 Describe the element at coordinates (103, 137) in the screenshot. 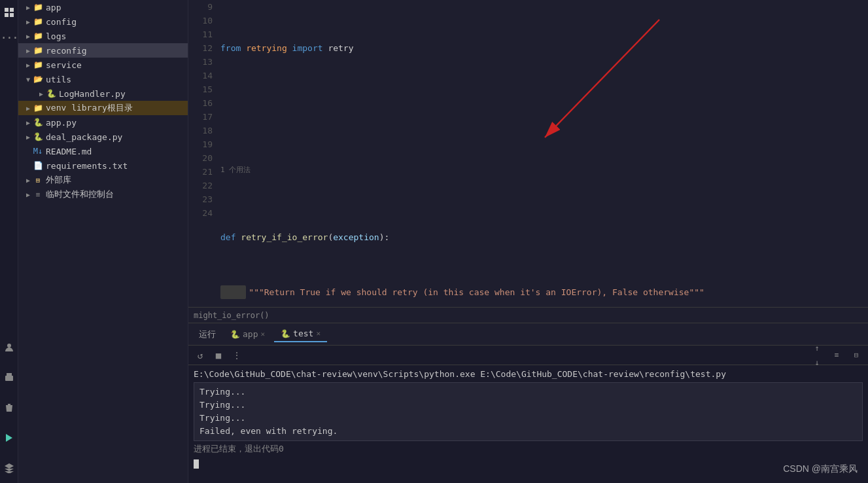

I see `tree-item-deal-package: ▶ 🐍 deal_package.py` at that location.